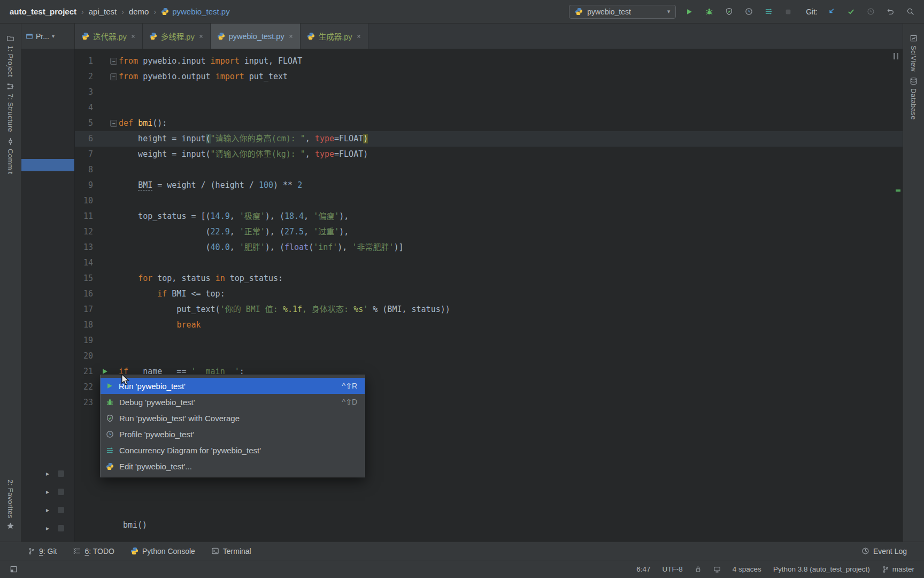 Image resolution: width=924 pixels, height=578 pixels. I want to click on line-number: 6, so click(87, 139).